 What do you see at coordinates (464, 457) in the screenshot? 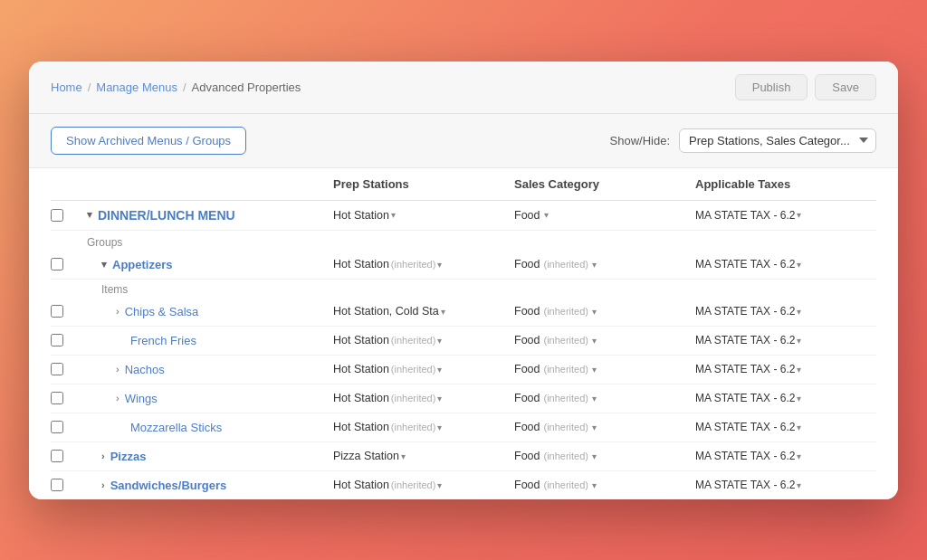
I see `table-row: › Pizzas Pizza Station ▾ Food (inherited…` at bounding box center [464, 457].